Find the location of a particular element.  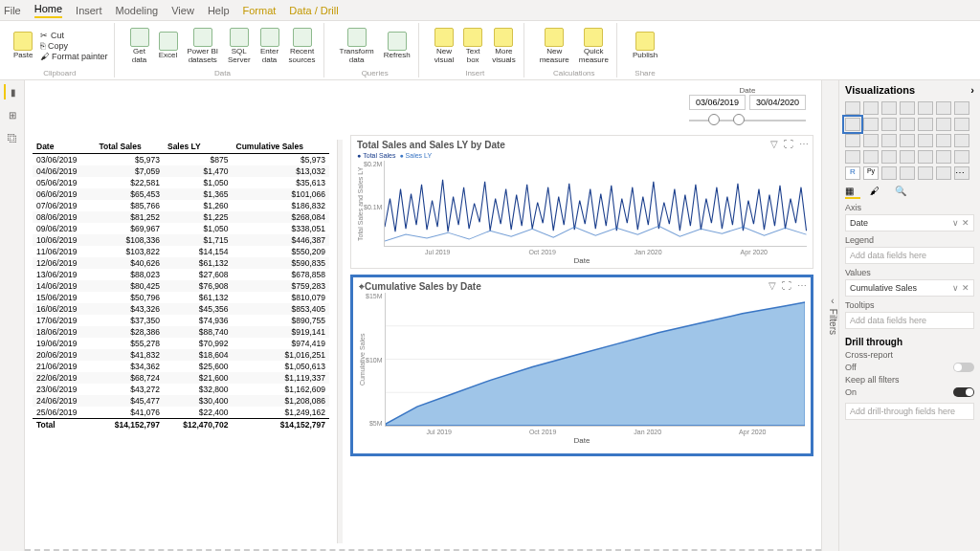

viz-more: ⋯ is located at coordinates (962, 173).